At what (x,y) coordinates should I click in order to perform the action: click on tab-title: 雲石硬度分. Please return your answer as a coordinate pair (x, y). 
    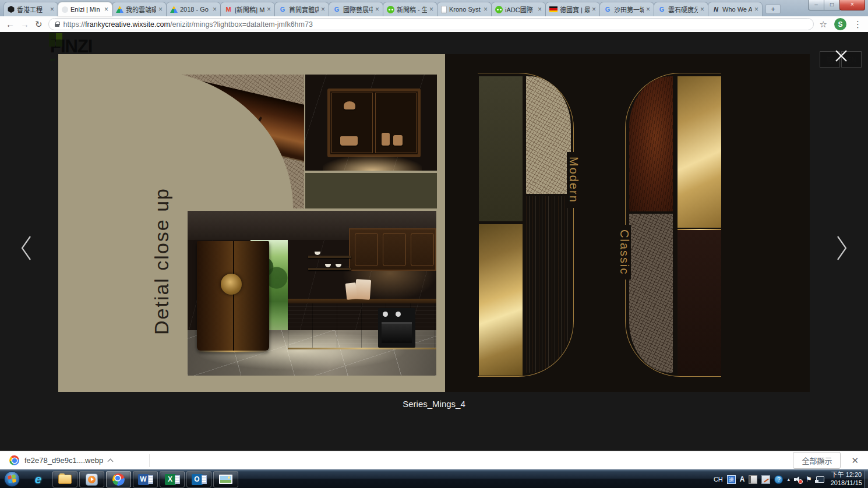
    Looking at the image, I should click on (683, 9).